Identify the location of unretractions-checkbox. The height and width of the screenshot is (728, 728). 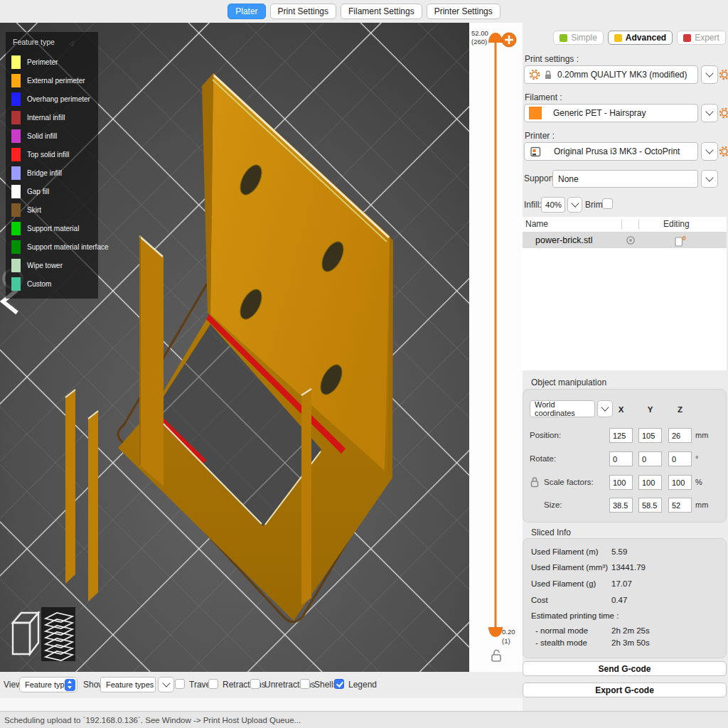
(255, 684).